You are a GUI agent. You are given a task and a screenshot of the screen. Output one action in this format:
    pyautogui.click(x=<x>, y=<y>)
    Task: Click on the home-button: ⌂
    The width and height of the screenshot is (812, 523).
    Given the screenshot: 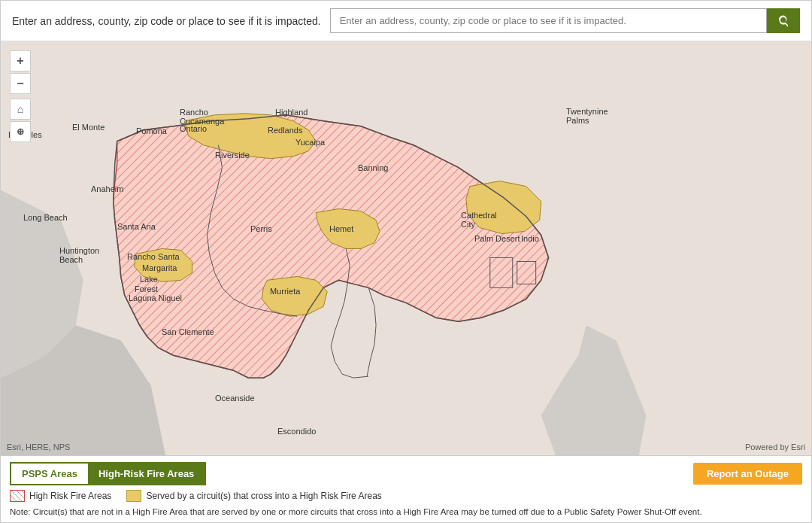 What is the action you would take?
    pyautogui.click(x=20, y=109)
    